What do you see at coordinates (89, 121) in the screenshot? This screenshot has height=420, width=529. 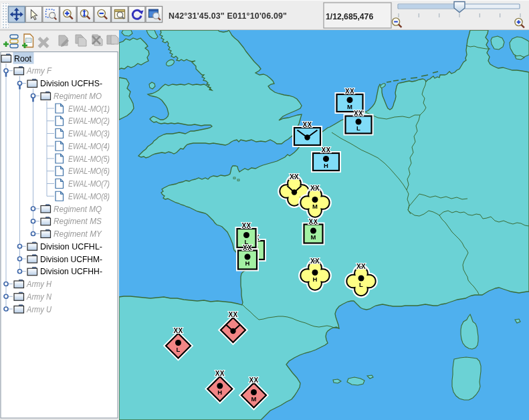 I see `svg-text: EWAL-MO(2)` at bounding box center [89, 121].